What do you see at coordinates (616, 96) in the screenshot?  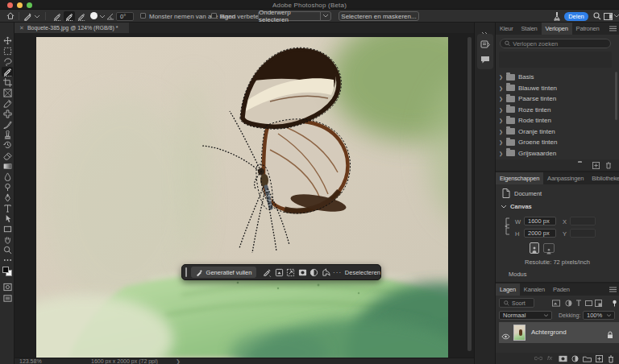 I see `gradients-scrollbar` at bounding box center [616, 96].